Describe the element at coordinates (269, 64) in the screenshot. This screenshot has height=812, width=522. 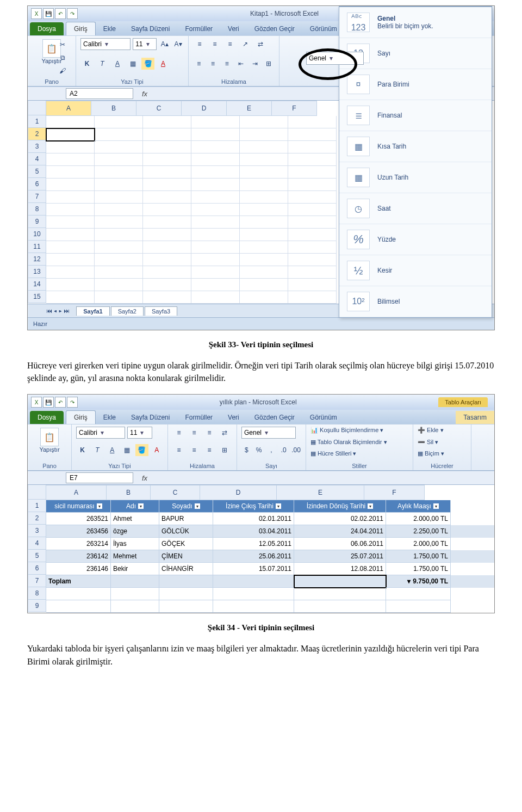
I see `merge-icon: ⊞` at that location.